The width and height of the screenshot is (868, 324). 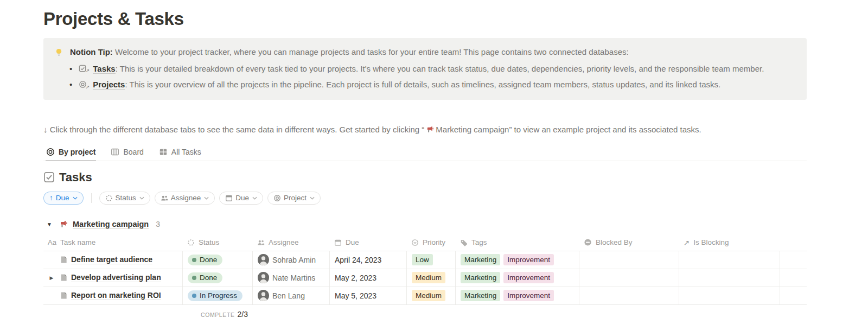 What do you see at coordinates (294, 278) in the screenshot?
I see `assignee-name: Nate Martins` at bounding box center [294, 278].